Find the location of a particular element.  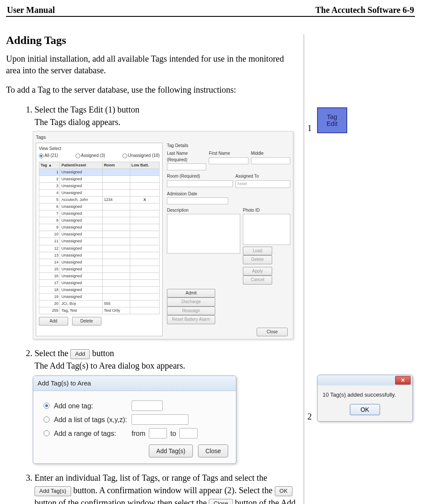

header-right: The Accutech Software 6-9 is located at coordinates (365, 10).